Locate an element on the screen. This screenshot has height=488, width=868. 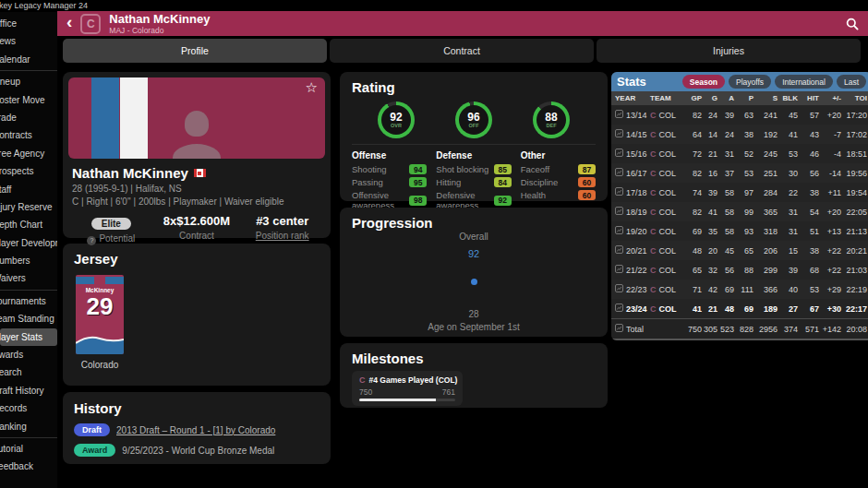
stats-row-18-19: 18/19CCOL824158993653154+2022:05 is located at coordinates (740, 212).